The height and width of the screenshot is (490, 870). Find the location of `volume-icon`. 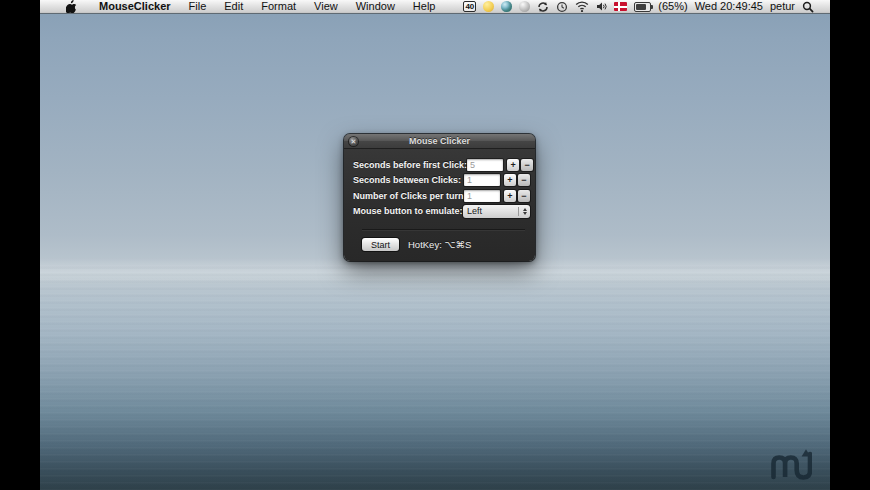

volume-icon is located at coordinates (602, 6).